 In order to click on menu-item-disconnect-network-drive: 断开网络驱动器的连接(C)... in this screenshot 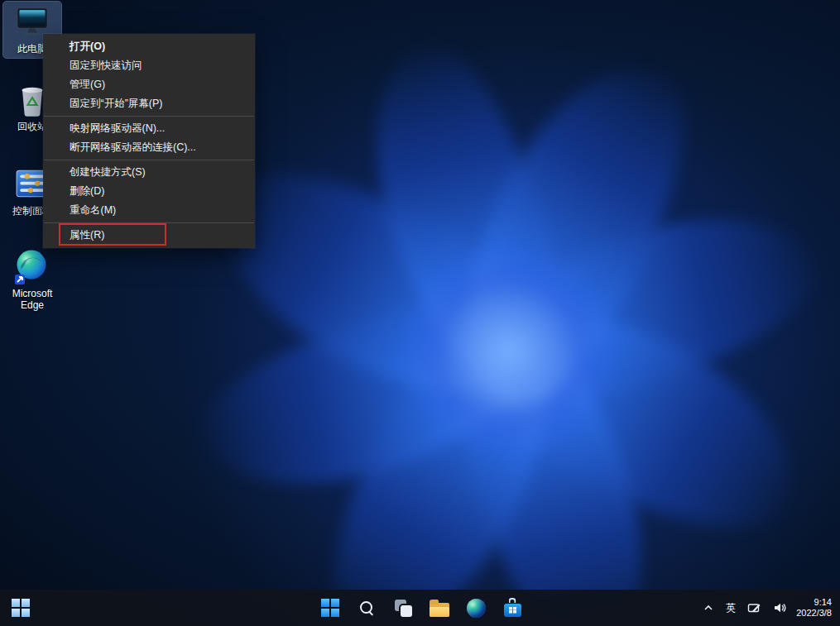, I will do `click(149, 147)`.